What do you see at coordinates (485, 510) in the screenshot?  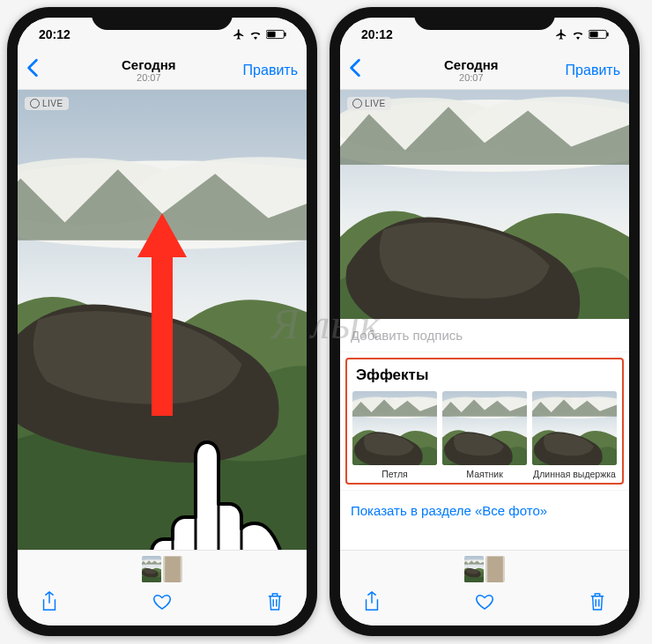 I see `show-all-photos-link: Показать в разделе «Все фото»` at bounding box center [485, 510].